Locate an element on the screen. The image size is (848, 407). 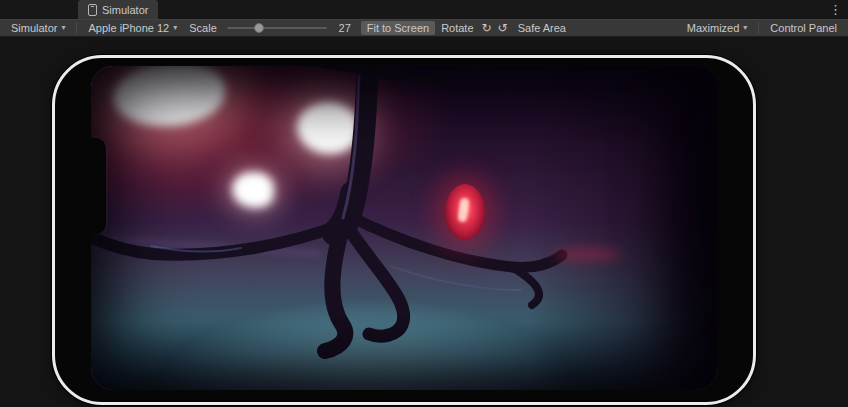
control-panel-button: Control Panel is located at coordinates (804, 28).